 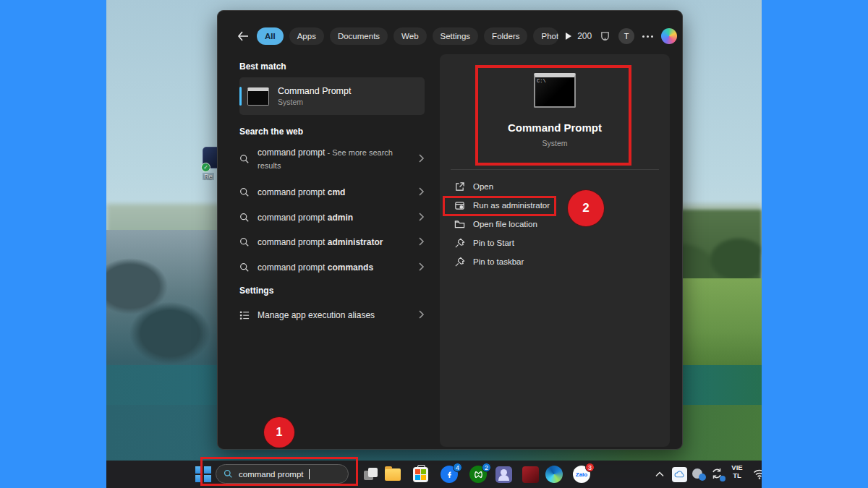 What do you see at coordinates (669, 36) in the screenshot?
I see `copilot-icon` at bounding box center [669, 36].